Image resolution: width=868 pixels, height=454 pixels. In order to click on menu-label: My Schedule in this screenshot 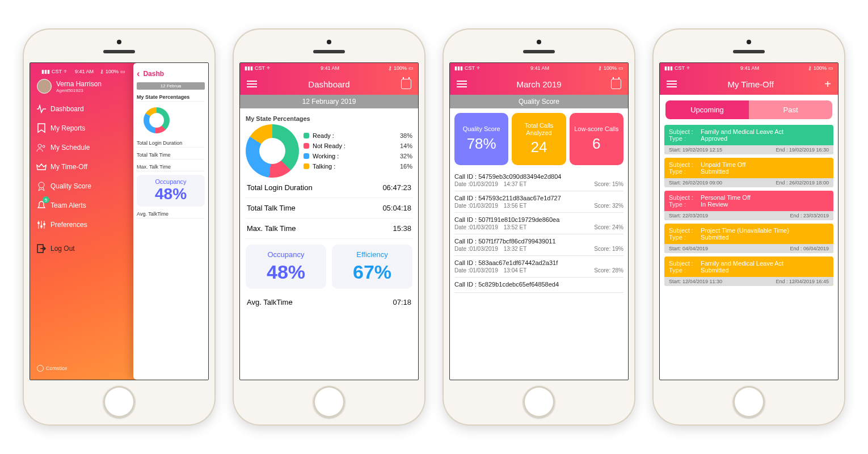, I will do `click(70, 148)`.